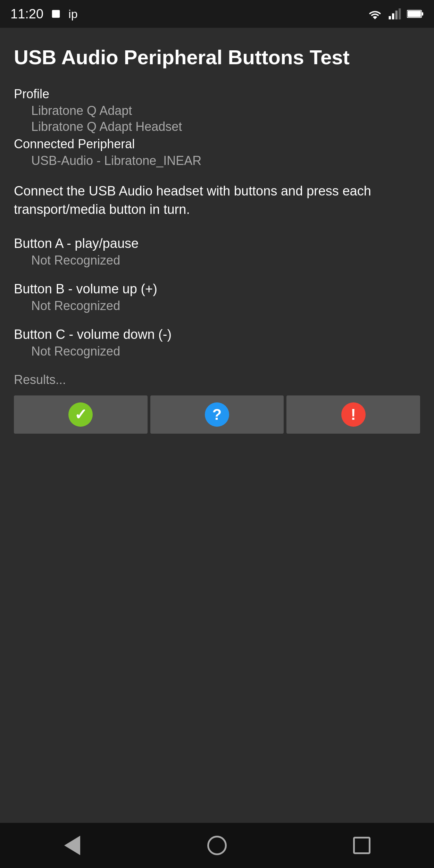 The height and width of the screenshot is (868, 434). Describe the element at coordinates (217, 845) in the screenshot. I see `home-icon` at that location.